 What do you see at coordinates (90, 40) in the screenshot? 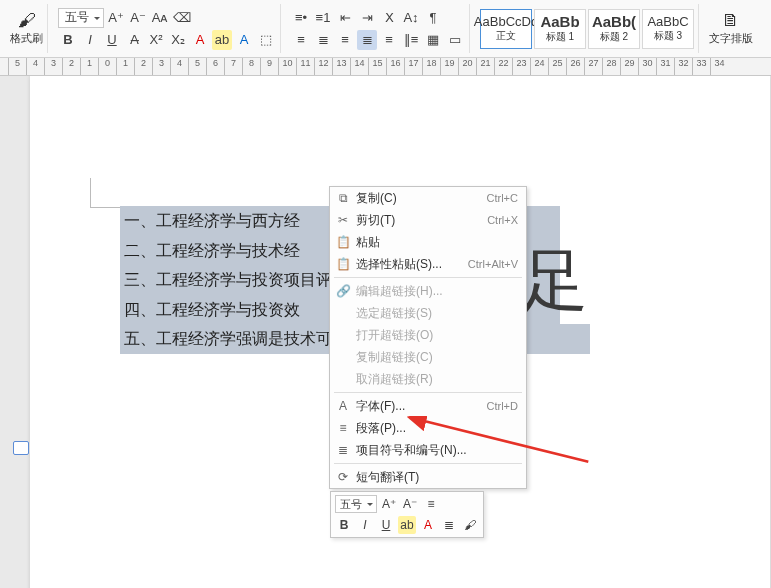
I see `italic-button: I` at bounding box center [90, 40].